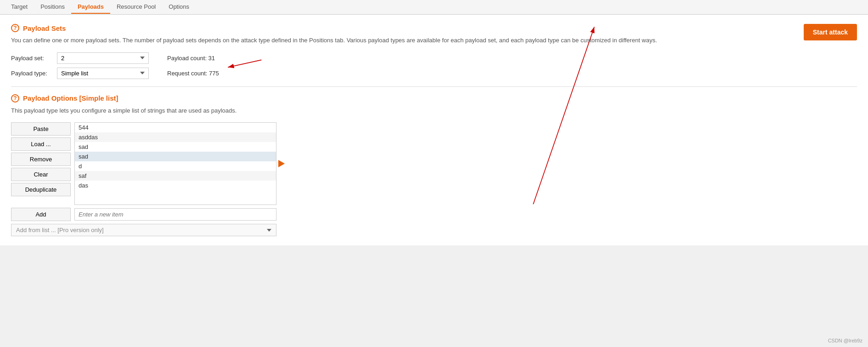 The width and height of the screenshot is (868, 347). I want to click on payload-type-row: Payload type: Simple list Runtime file N…, so click(434, 74).